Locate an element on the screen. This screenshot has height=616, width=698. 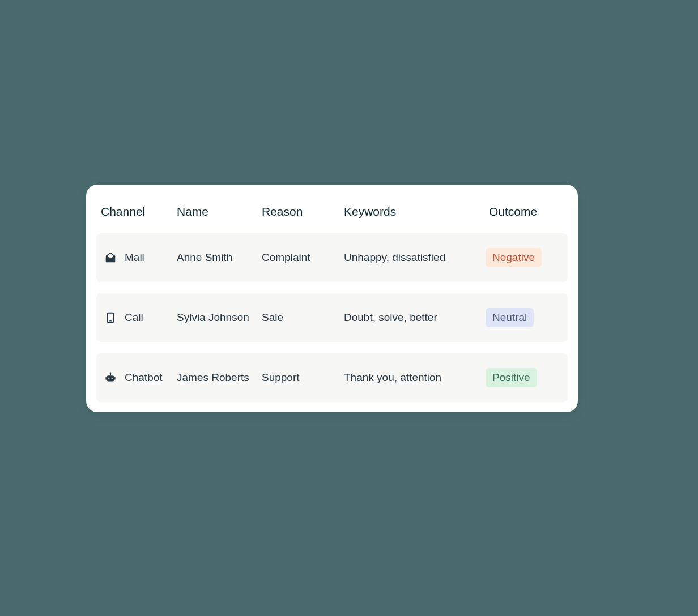
channel-cell: Call is located at coordinates (139, 318).